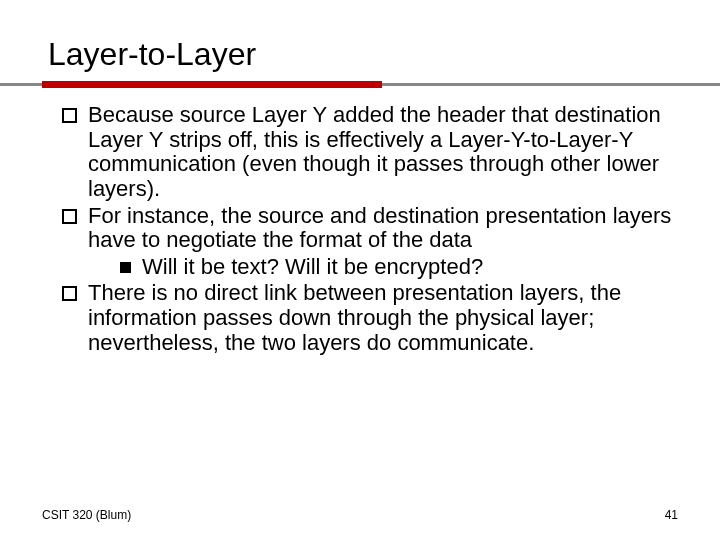 The height and width of the screenshot is (540, 720). Describe the element at coordinates (369, 318) in the screenshot. I see `bullet-item: There is no direct link between presenta…` at that location.